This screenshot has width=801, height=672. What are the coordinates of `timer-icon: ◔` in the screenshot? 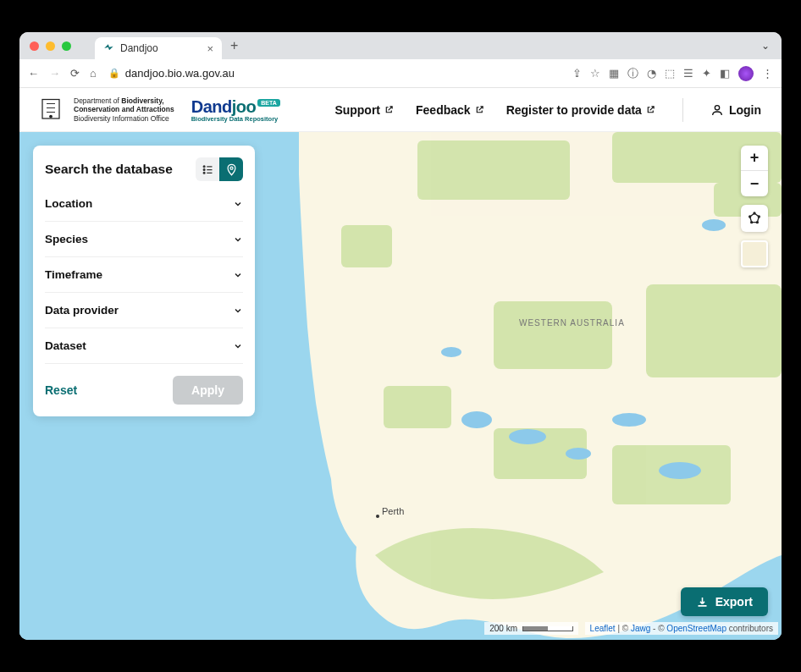 It's located at (652, 73).